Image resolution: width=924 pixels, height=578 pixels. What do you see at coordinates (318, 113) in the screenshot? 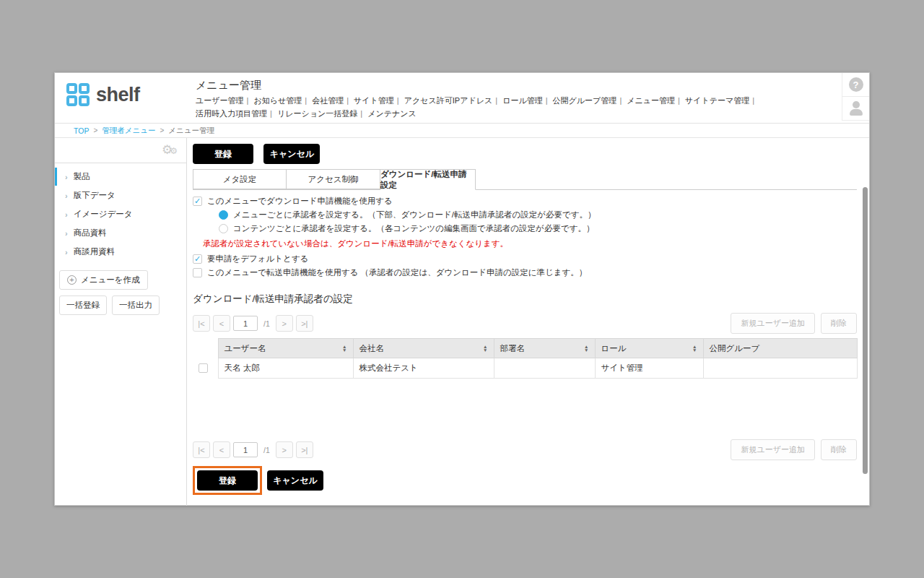
I see `nav-relation-bulk: リレーション一括登録` at bounding box center [318, 113].